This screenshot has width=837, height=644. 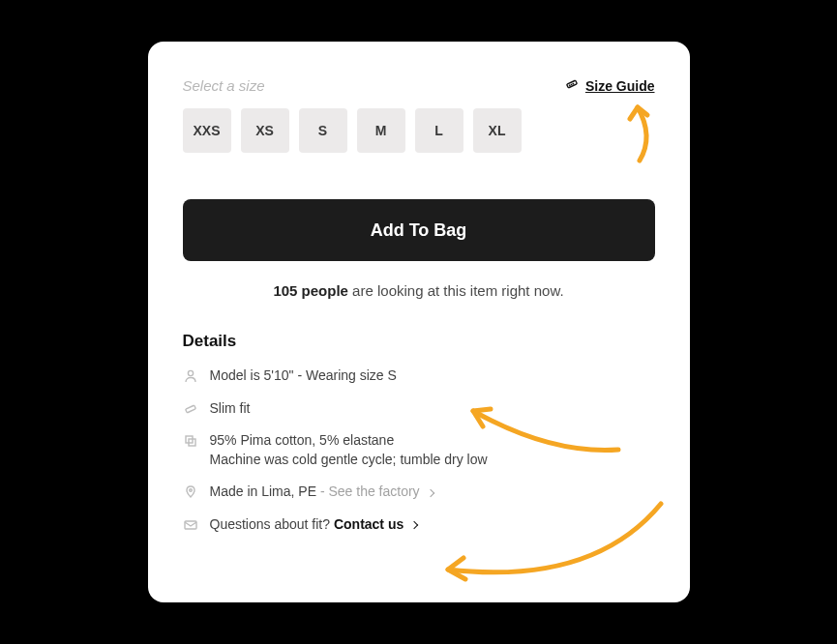 I want to click on size-option-xs: XS, so click(x=265, y=131).